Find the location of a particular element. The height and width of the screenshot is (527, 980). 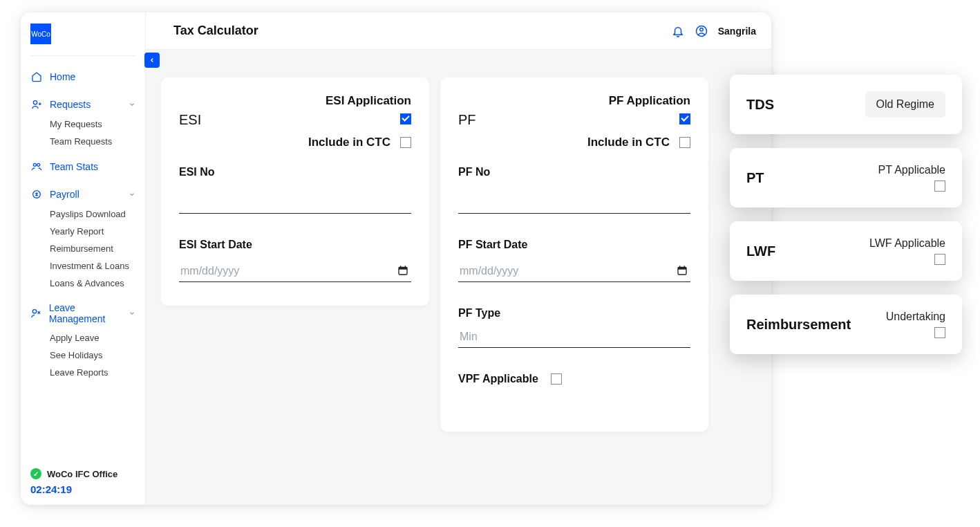

tds-regime-button: Old Regime is located at coordinates (905, 104).